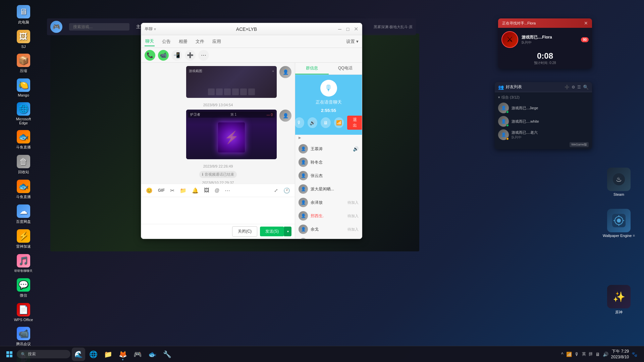  Describe the element at coordinates (23, 239) in the screenshot. I see `desktop-icon-thunder: ⚡ 雷神加速` at that location.